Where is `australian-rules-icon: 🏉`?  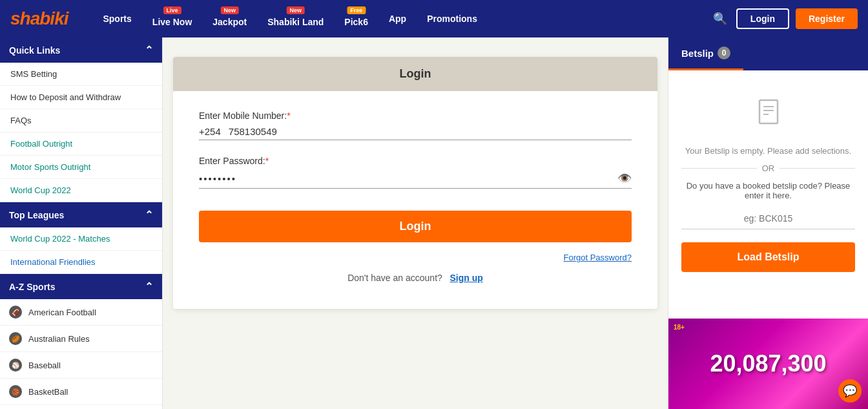
australian-rules-icon: 🏉 is located at coordinates (16, 339).